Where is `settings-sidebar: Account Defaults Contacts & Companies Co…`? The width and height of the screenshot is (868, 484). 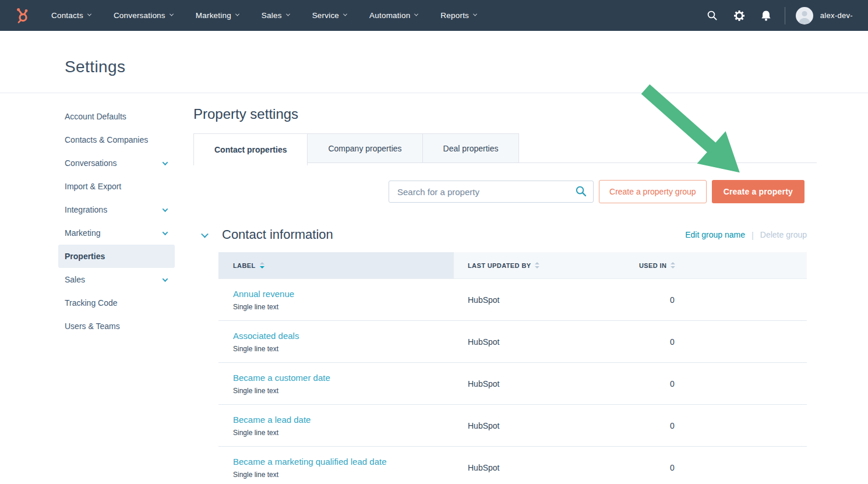
settings-sidebar: Account Defaults Contacts & Companies Co… is located at coordinates (117, 295).